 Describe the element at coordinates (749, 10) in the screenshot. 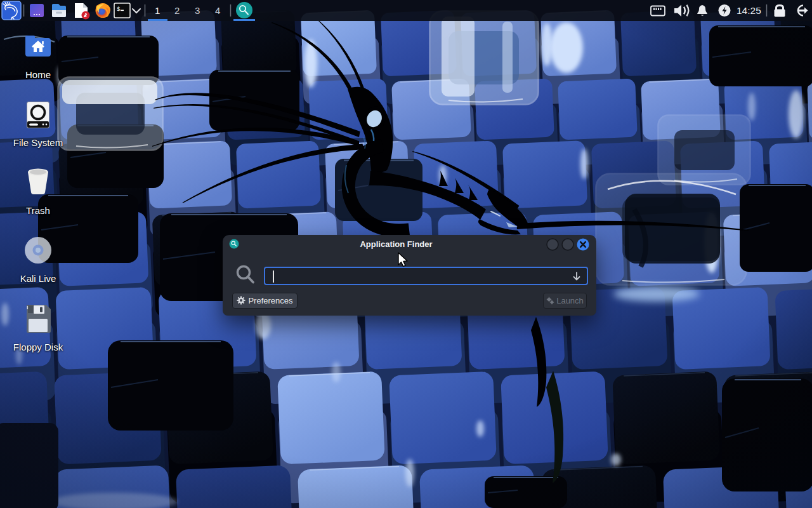

I see `svg-text: 14:25` at that location.